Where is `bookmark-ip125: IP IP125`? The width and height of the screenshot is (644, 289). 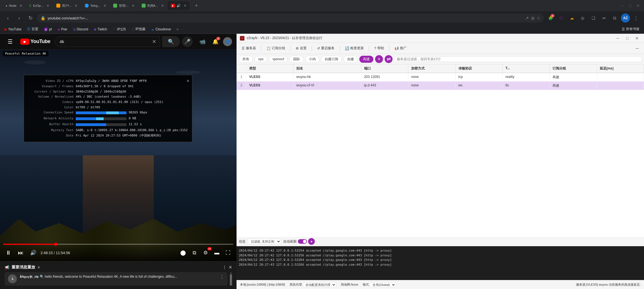
bookmark-ip125: IP IP125 is located at coordinates (119, 29).